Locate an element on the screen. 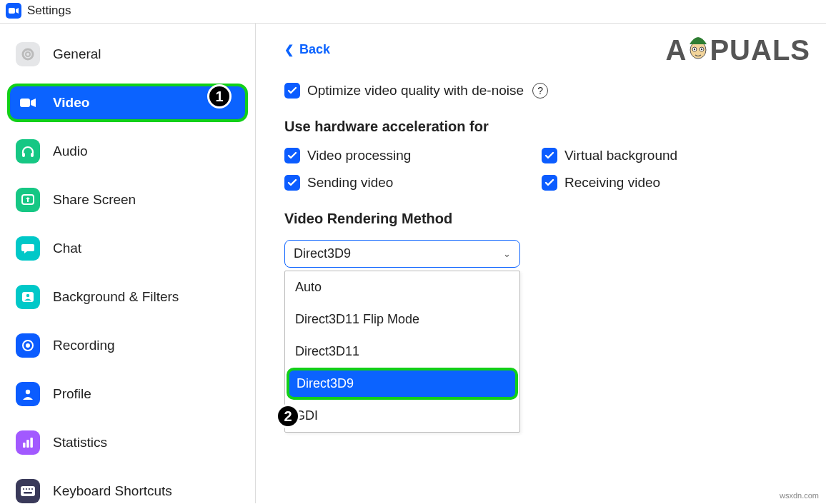 This screenshot has width=826, height=504. chevron-left-icon: ❮ is located at coordinates (289, 50).